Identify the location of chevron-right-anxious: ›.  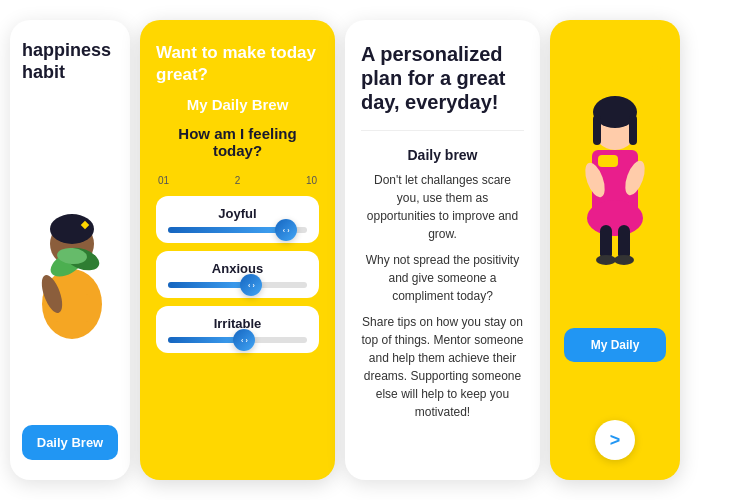
(253, 286).